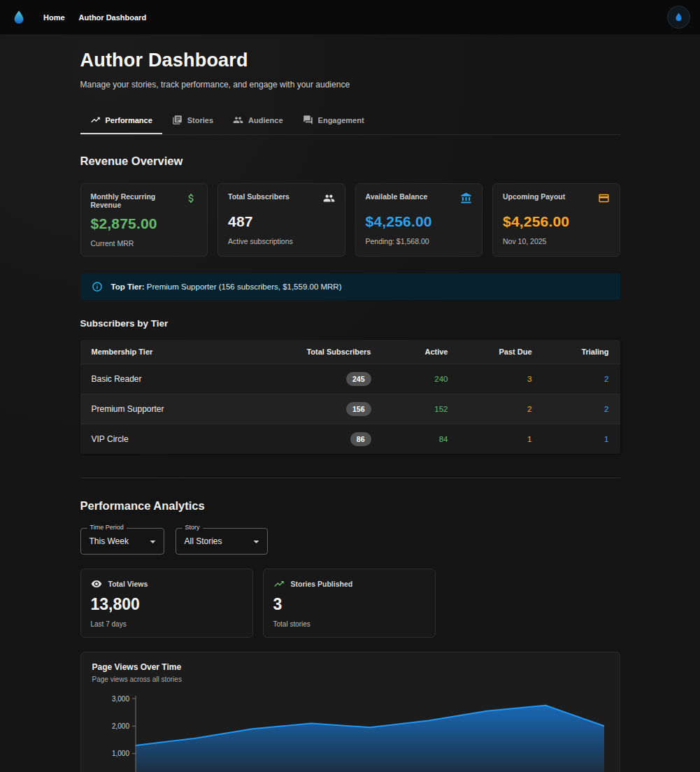 This screenshot has height=772, width=700. Describe the element at coordinates (281, 222) in the screenshot. I see `stat-card-value: 487` at that location.